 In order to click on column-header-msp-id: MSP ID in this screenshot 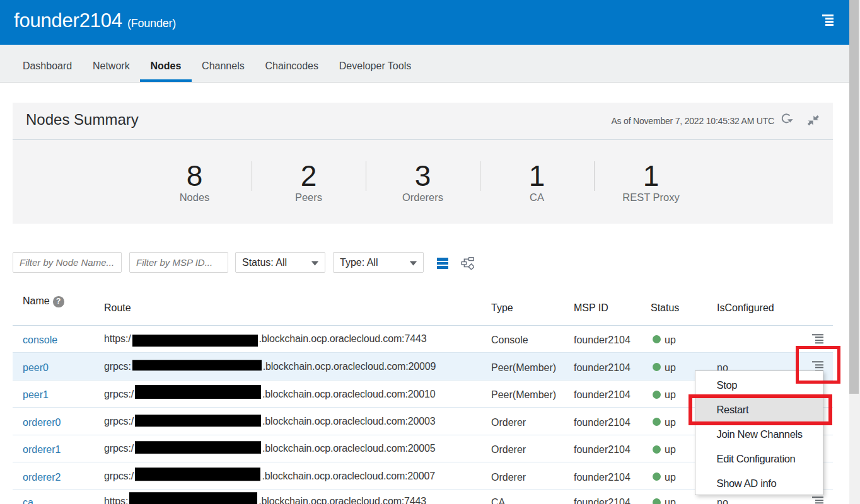, I will do `click(591, 308)`.